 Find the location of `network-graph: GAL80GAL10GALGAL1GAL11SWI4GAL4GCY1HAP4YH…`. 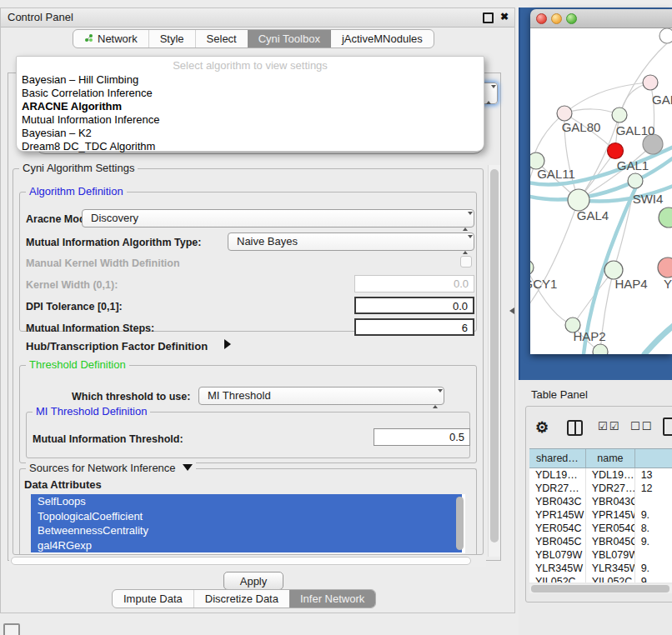

network-graph: GAL80GAL10GALGAL1GAL11SWI4GAL4GCY1HAP4YH… is located at coordinates (601, 192).